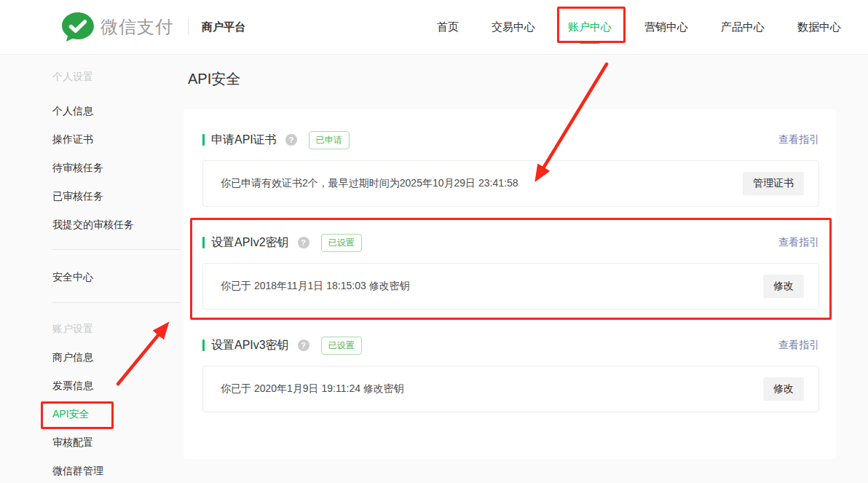 The height and width of the screenshot is (483, 868). I want to click on sidebar-header-account-settings: 账户设置, so click(92, 329).